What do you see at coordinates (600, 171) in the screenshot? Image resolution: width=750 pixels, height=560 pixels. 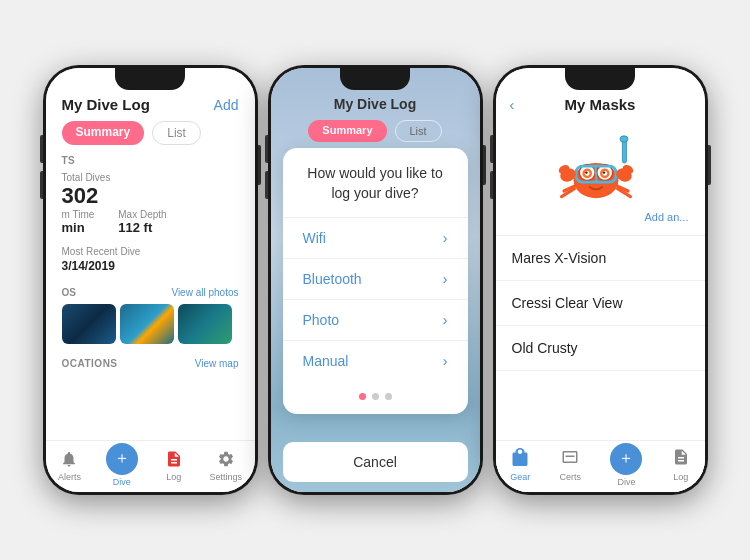 I see `crab-mascot-icon` at bounding box center [600, 171].